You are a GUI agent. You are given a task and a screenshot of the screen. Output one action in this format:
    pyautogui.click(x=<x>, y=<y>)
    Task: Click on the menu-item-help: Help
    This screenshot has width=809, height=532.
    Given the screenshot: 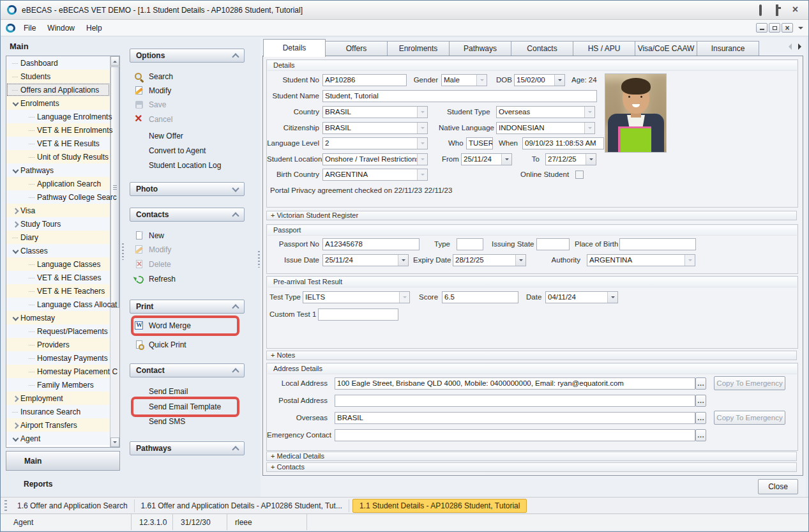 What is the action you would take?
    pyautogui.click(x=95, y=28)
    